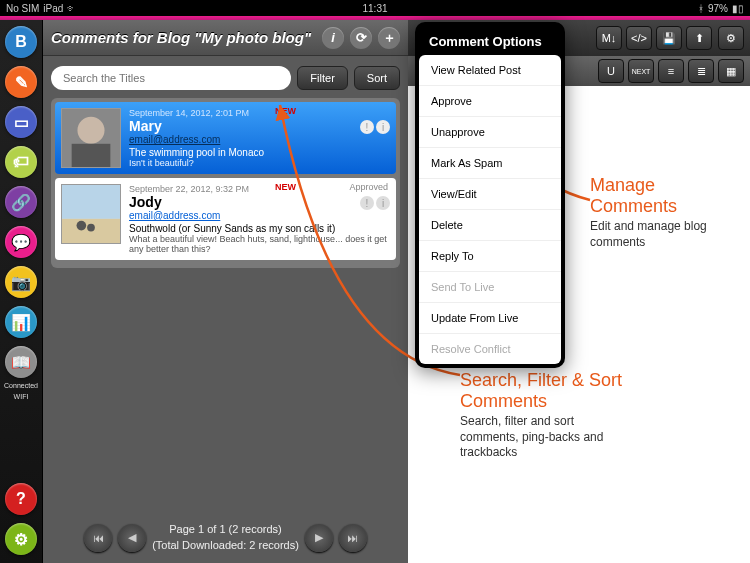 Image resolution: width=750 pixels, height=563 pixels. I want to click on upload-button: ⬆, so click(699, 38).